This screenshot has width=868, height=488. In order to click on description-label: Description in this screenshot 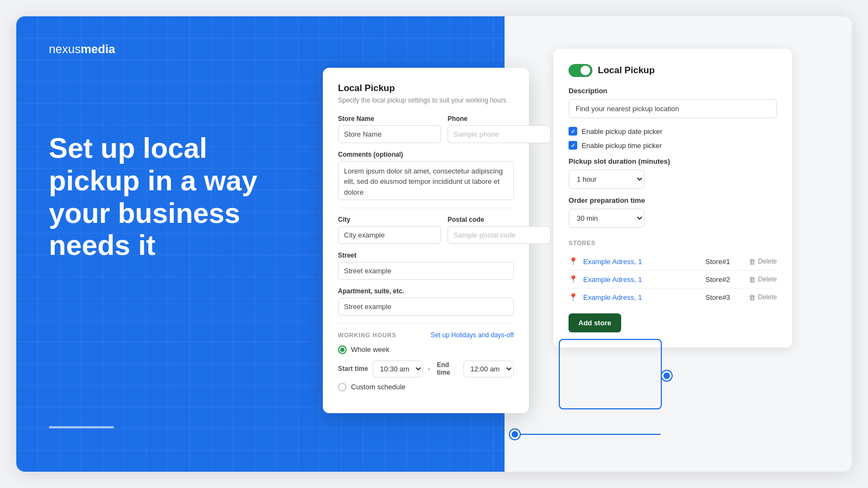, I will do `click(673, 91)`.